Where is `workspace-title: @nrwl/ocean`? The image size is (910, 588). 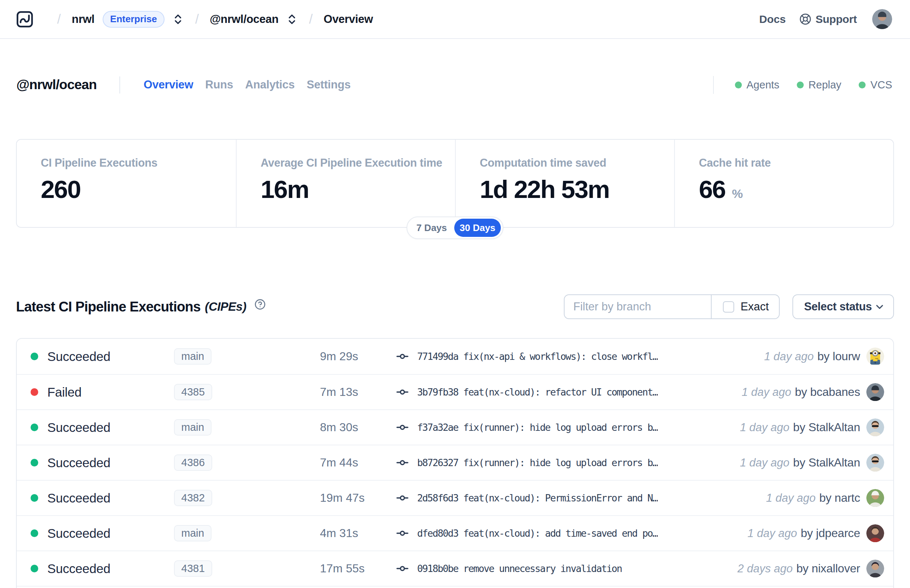 workspace-title: @nrwl/ocean is located at coordinates (57, 85).